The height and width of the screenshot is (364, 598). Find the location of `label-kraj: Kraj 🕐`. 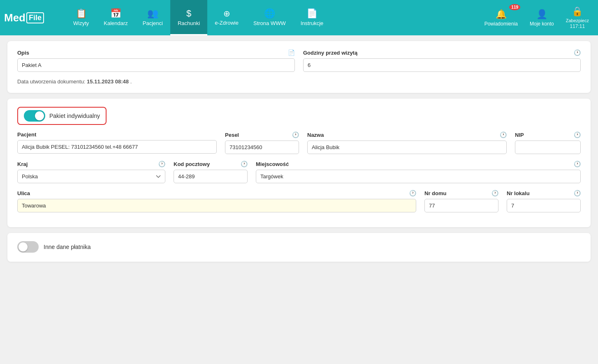

label-kraj: Kraj 🕐 is located at coordinates (91, 164).